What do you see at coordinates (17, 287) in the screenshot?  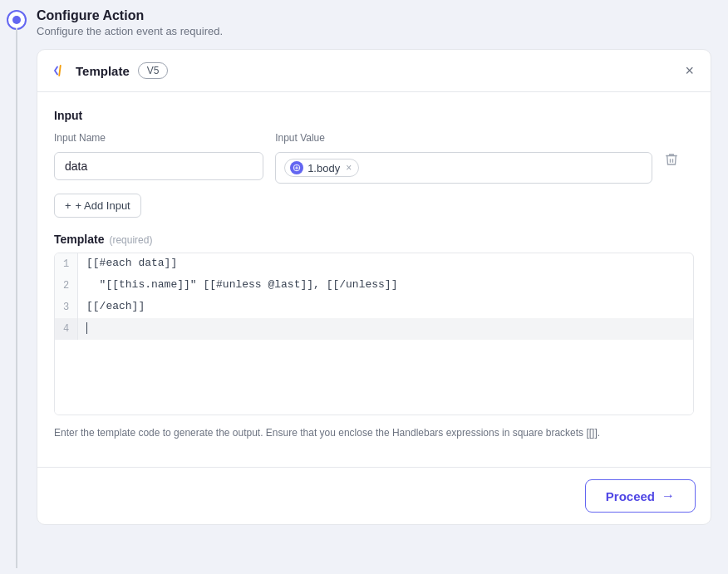 I see `step-indicator` at bounding box center [17, 287].